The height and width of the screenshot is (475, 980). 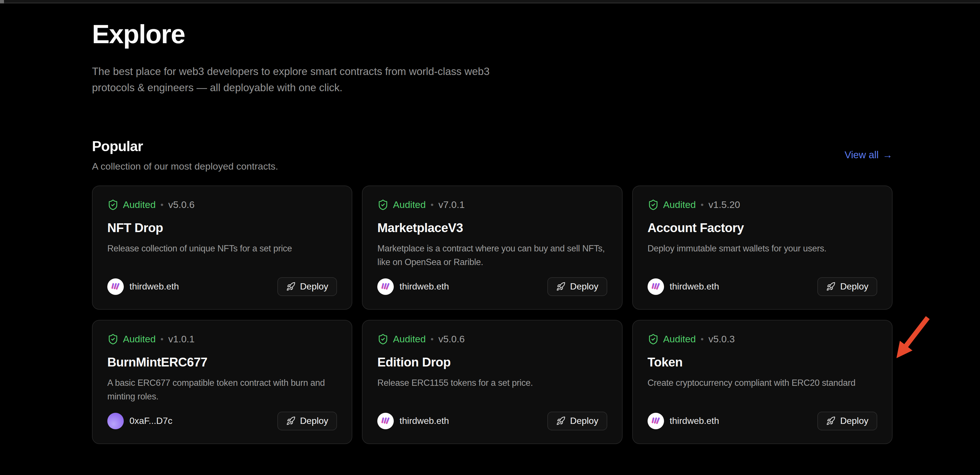 What do you see at coordinates (762, 362) in the screenshot?
I see `contract-title: Token` at bounding box center [762, 362].